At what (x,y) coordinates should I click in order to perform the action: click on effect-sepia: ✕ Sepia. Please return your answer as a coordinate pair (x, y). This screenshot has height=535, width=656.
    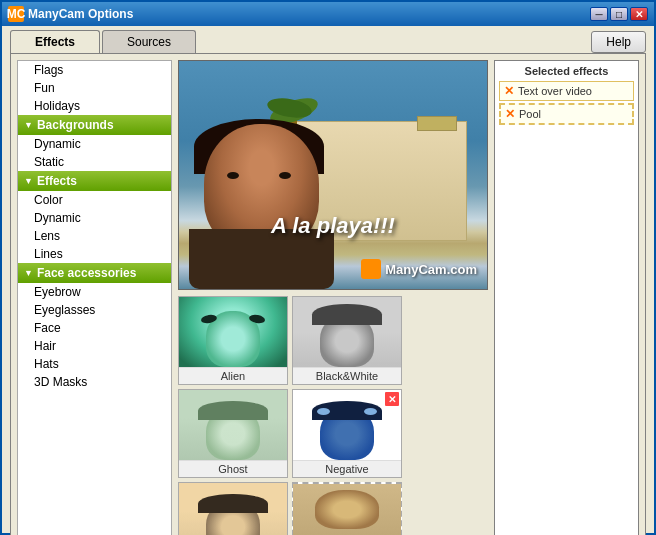
    Looking at the image, I should click on (233, 508).